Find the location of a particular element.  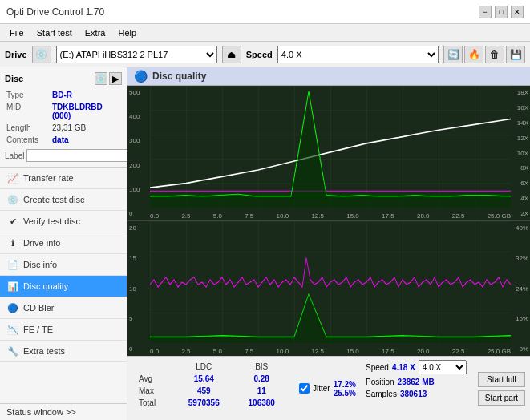

jitter-area: Jitter 17.2% 25.5% is located at coordinates (327, 388).